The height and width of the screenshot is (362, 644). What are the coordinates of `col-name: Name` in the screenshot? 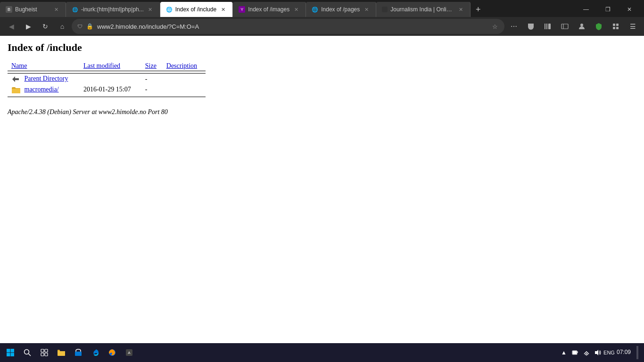 It's located at (43, 66).